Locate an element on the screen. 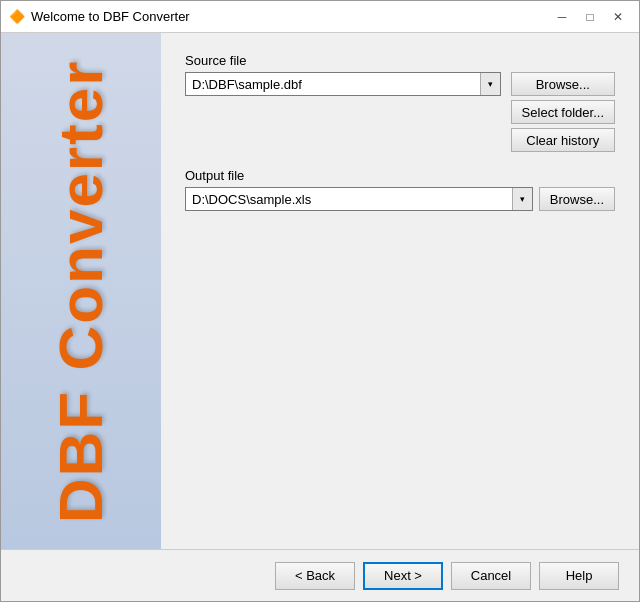  cancel-button: Cancel is located at coordinates (491, 576).